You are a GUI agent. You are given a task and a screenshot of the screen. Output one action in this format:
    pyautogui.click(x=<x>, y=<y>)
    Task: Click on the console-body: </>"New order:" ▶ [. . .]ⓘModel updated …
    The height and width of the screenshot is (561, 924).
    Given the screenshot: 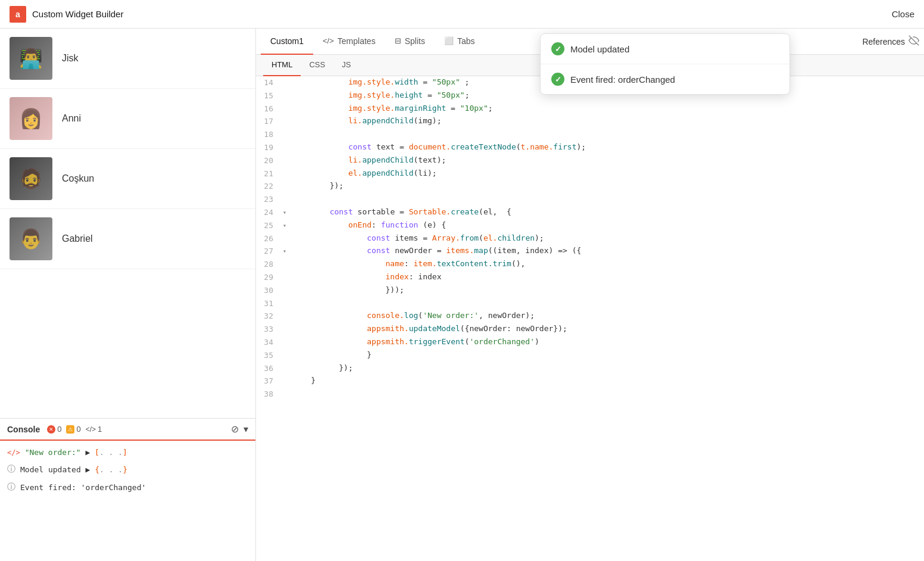 What is the action you would take?
    pyautogui.click(x=127, y=501)
    